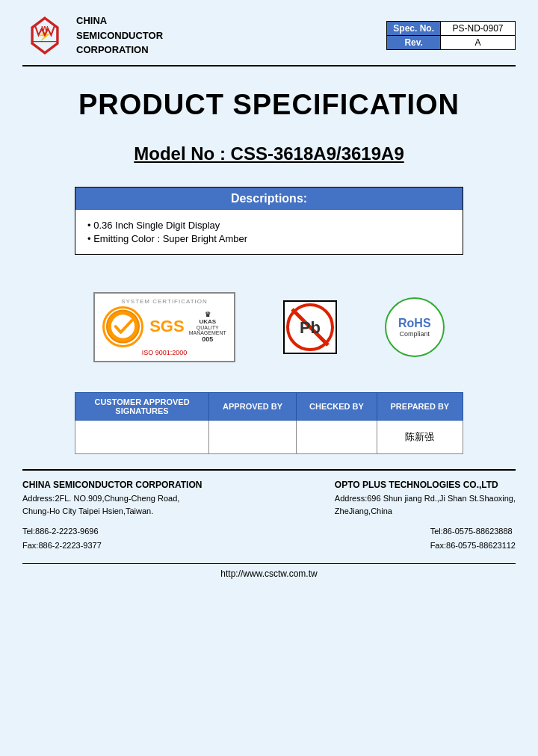 The width and height of the screenshot is (538, 756). I want to click on company-name: CHINA SEMICONDUCTOR CORPORATION, so click(120, 36).